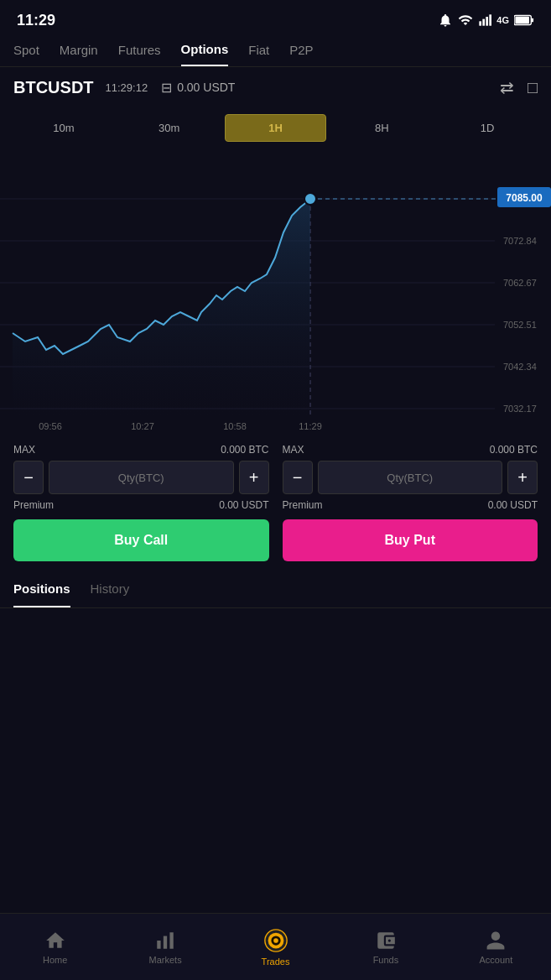 This screenshot has height=980, width=551. Describe the element at coordinates (298, 477) in the screenshot. I see `put-minus-btn: −` at that location.